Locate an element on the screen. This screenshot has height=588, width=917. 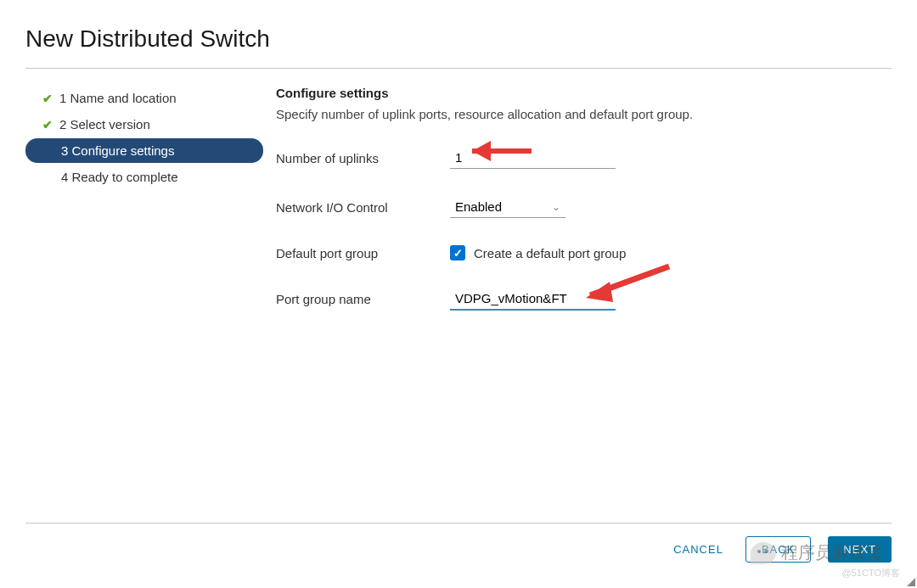
row-default-port-group: Default port group ✓ Create a default po… is located at coordinates (584, 253).